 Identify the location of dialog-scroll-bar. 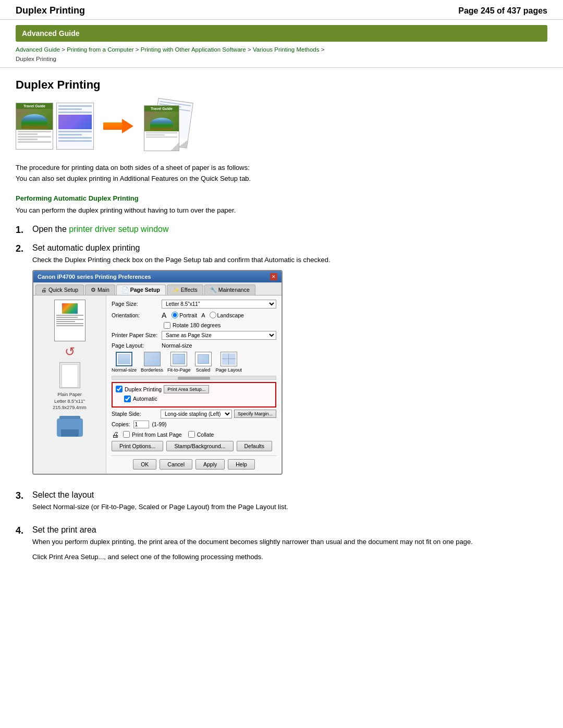
(194, 378).